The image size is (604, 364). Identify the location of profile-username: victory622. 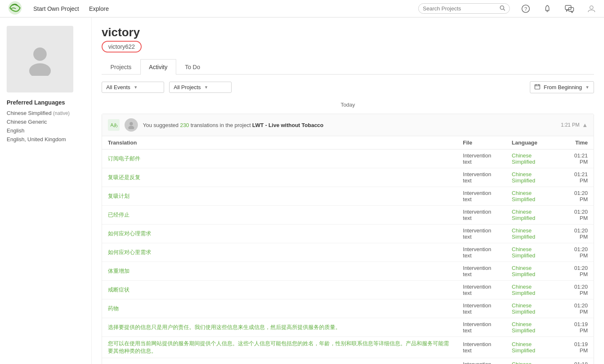
(122, 47).